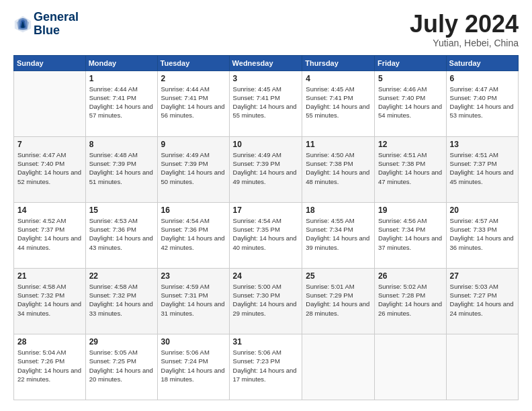  Describe the element at coordinates (122, 342) in the screenshot. I see `cell-day-number: 29` at that location.